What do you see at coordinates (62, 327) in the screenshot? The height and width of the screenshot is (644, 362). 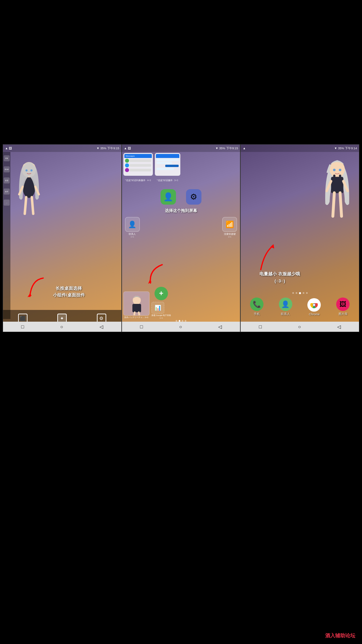 I see `screen1-navbar: □ ○ ◁` at bounding box center [62, 327].